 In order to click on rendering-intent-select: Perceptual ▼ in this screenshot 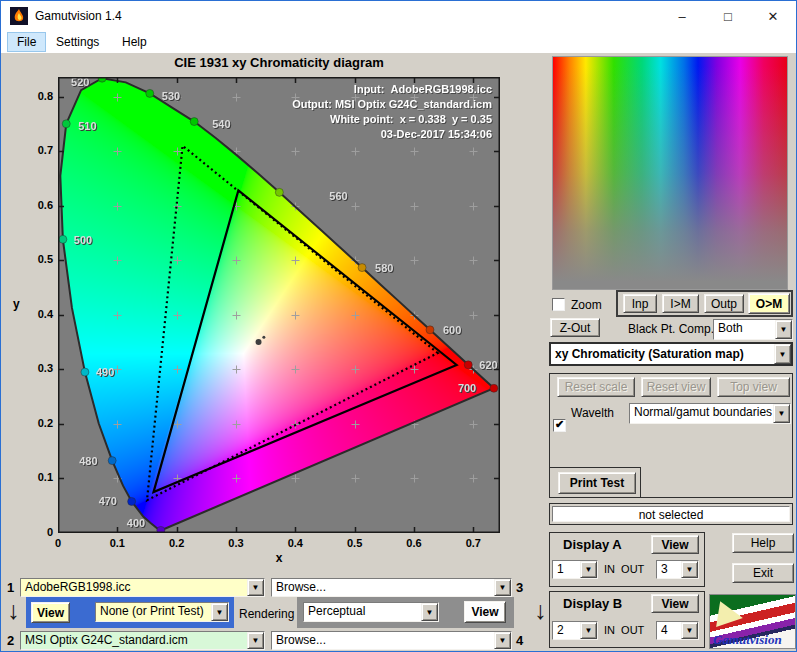, I will do `click(371, 612)`.